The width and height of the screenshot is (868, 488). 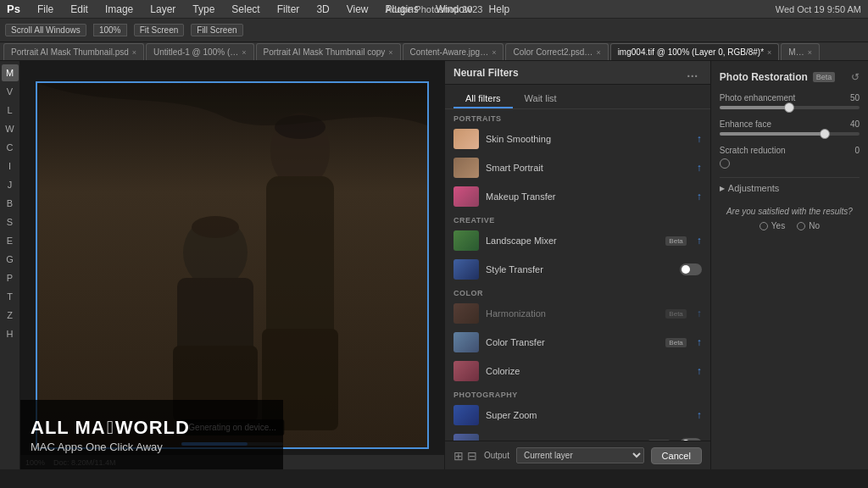 What do you see at coordinates (10, 222) in the screenshot?
I see `tool-clone: S` at bounding box center [10, 222].